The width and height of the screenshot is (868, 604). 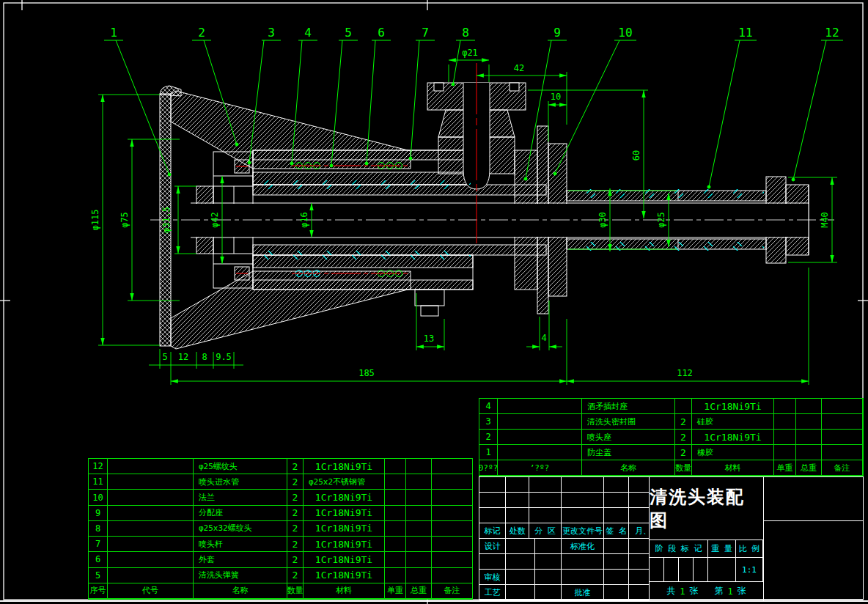 I want to click on balloon-number: 11, so click(x=745, y=32).